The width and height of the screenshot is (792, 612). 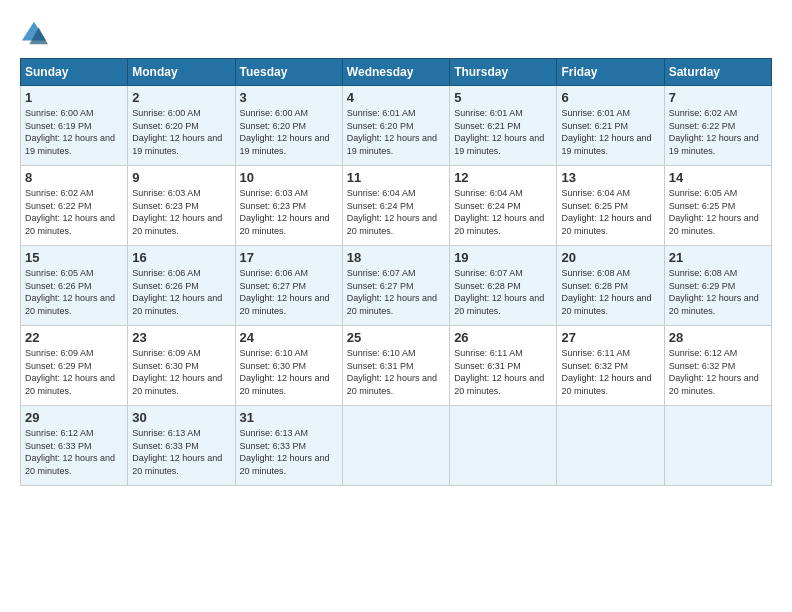 What do you see at coordinates (74, 338) in the screenshot?
I see `day-number: 22` at bounding box center [74, 338].